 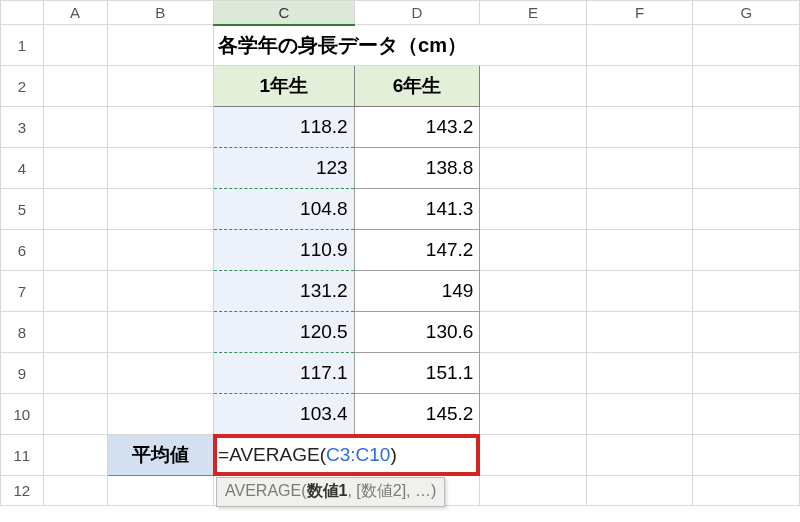 I want to click on cell-B4, so click(x=160, y=168).